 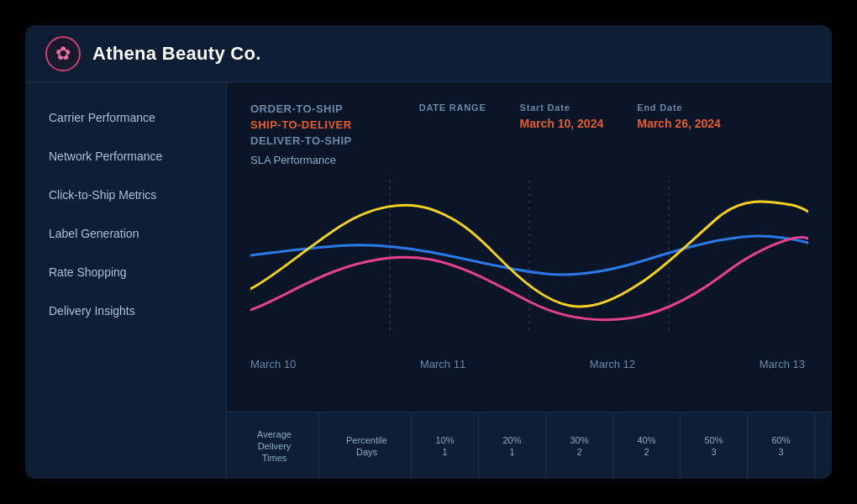 What do you see at coordinates (529, 445) in the screenshot?
I see `table-header: Average Delivery Times Percentile Days 1…` at bounding box center [529, 445].